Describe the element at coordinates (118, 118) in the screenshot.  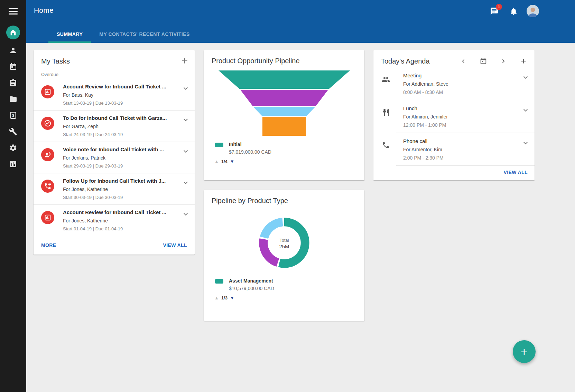
I see `task-title: To Do for Inbound Call Ticket with Garza…` at that location.